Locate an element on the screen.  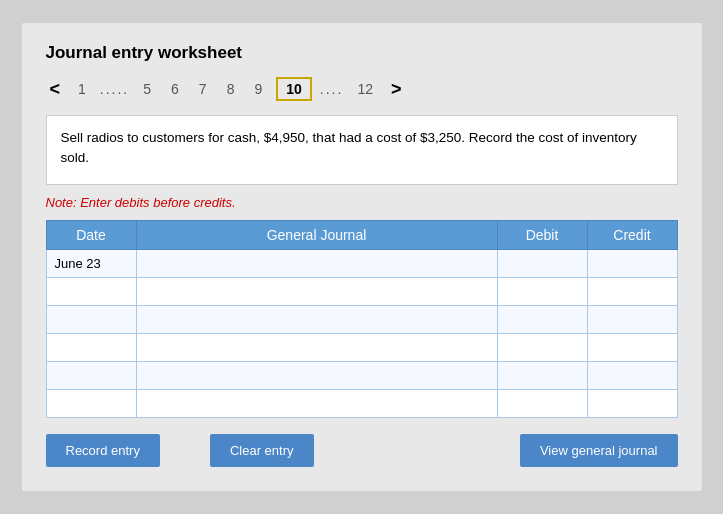
page-7: 7 is located at coordinates (203, 89).